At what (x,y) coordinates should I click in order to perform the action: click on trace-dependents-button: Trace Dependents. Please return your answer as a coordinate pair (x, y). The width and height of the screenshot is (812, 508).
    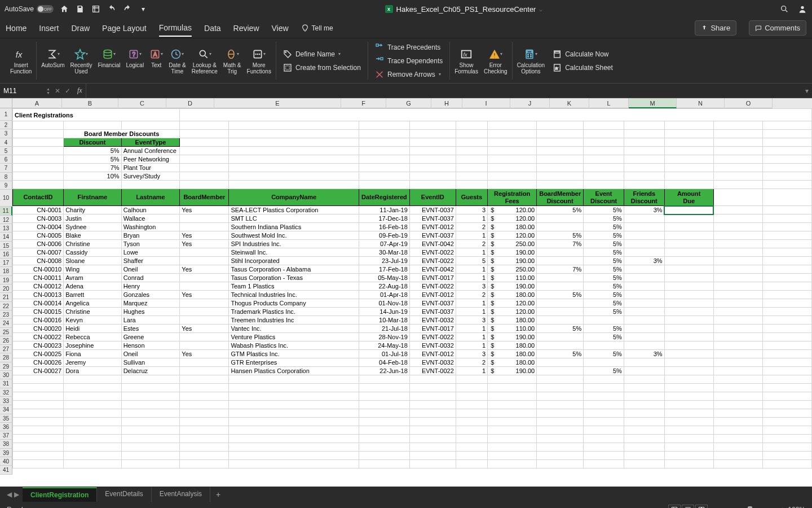
    Looking at the image, I should click on (409, 61).